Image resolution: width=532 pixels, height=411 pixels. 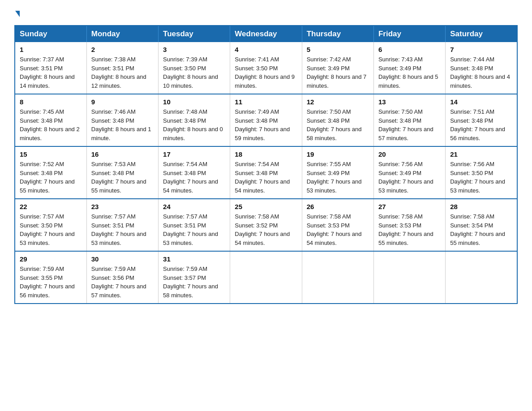 I want to click on day-info: Sunrise: 7:52 AMSunset: 3:48 PMDaylight:…, so click(x=47, y=177).